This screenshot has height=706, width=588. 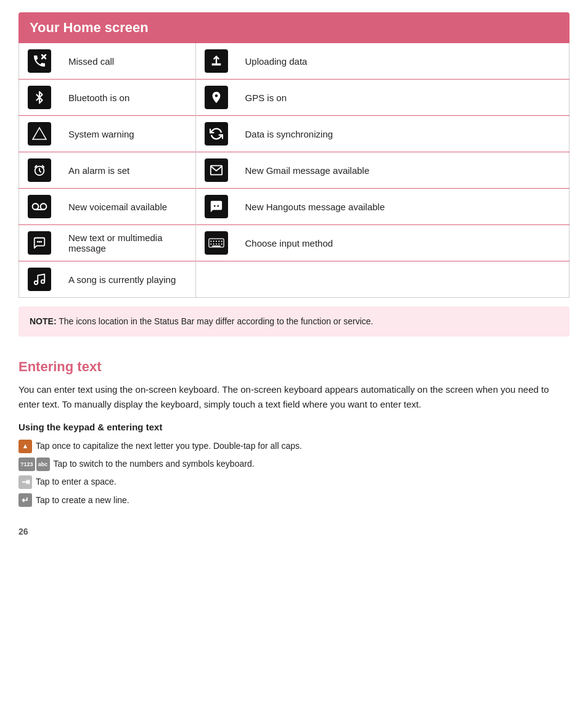 What do you see at coordinates (294, 464) in the screenshot?
I see `list-item: ?123 abc Tap to switch to the numbers an…` at bounding box center [294, 464].